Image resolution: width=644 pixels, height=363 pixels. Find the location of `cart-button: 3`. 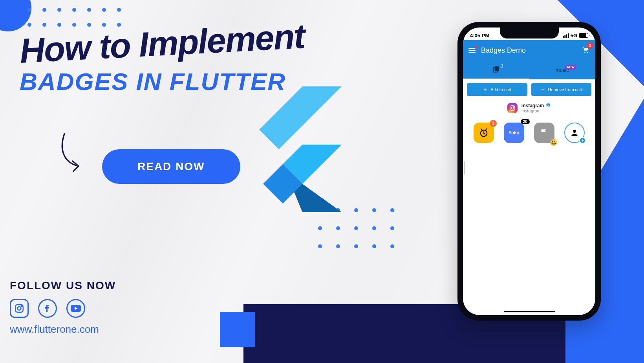

cart-button: 3 is located at coordinates (585, 50).